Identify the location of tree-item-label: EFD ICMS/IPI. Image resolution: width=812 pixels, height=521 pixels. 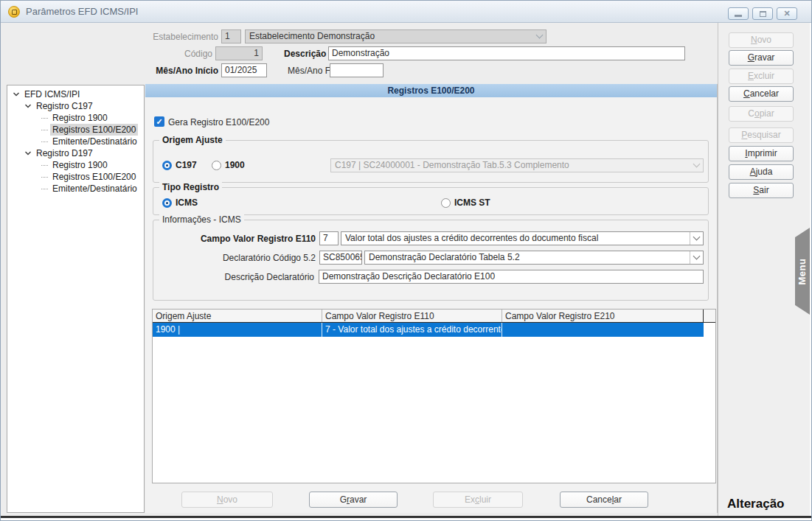
(52, 94).